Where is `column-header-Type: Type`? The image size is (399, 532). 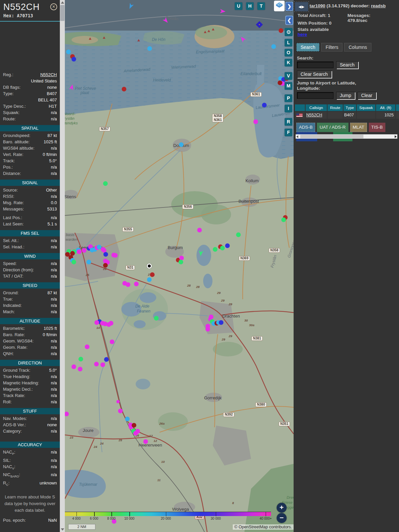
column-header-Type: Type is located at coordinates (350, 108).